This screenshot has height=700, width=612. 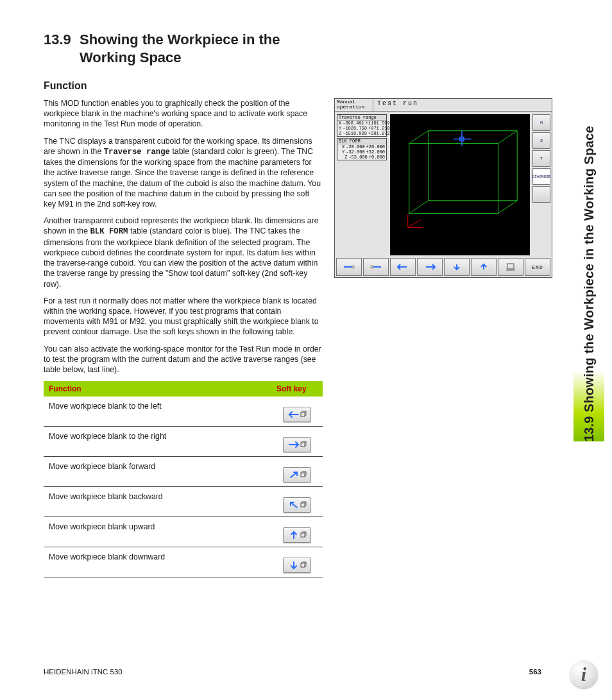 What do you see at coordinates (362, 123) in the screenshot?
I see `data-row: X-898.491+1101.509` at bounding box center [362, 123].